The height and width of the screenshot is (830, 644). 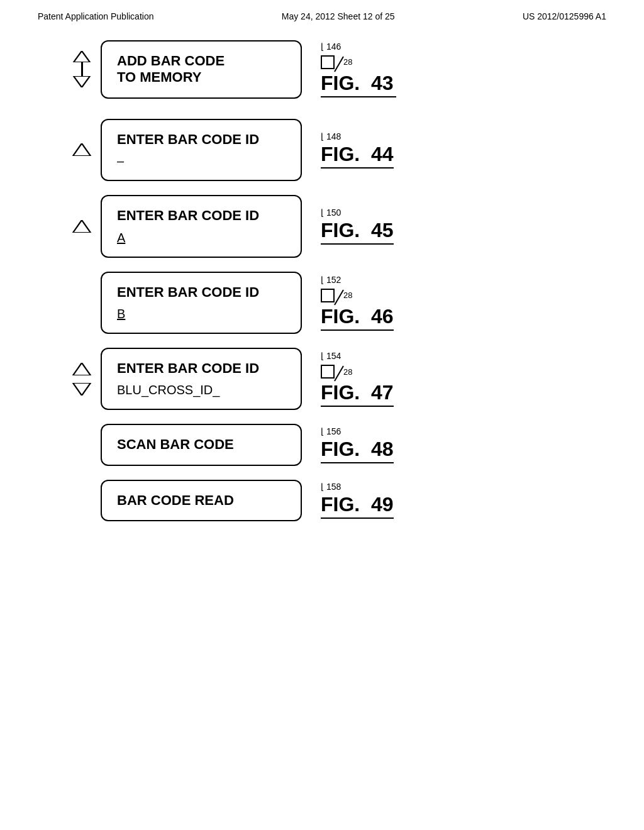 I want to click on fig47-screen-box: ENTER BAR CODE ID BLU_CROSS_ID_, so click(x=201, y=379).